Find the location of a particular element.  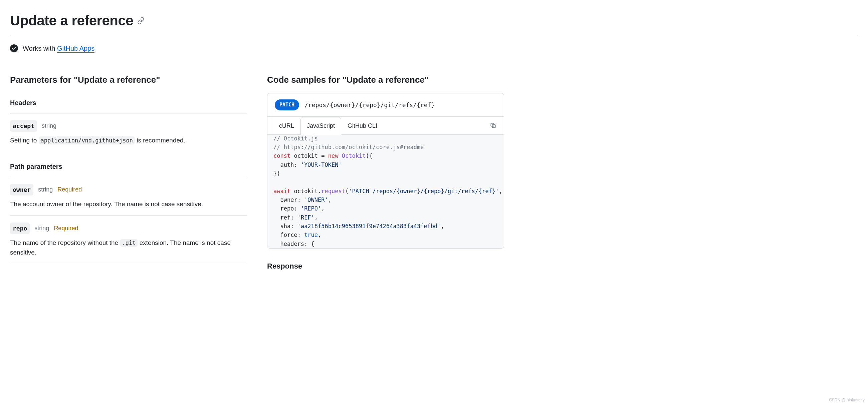

headers-heading: Headers is located at coordinates (129, 103).